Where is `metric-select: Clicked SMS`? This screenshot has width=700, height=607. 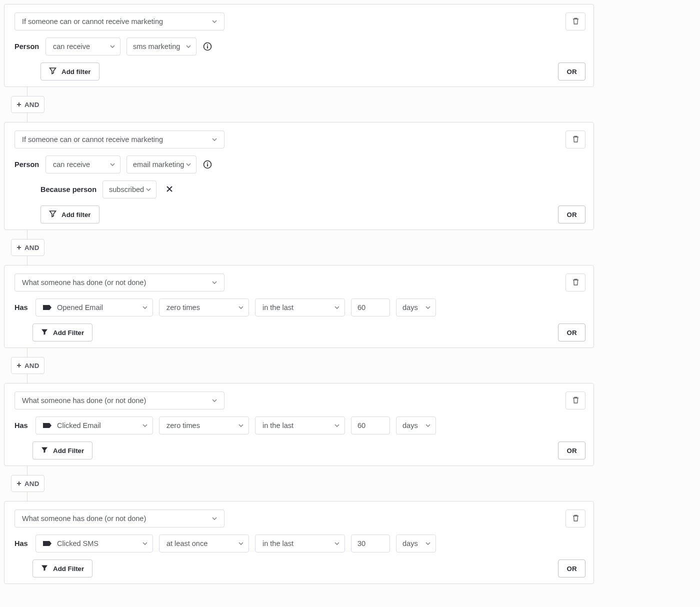
metric-select: Clicked SMS is located at coordinates (94, 544).